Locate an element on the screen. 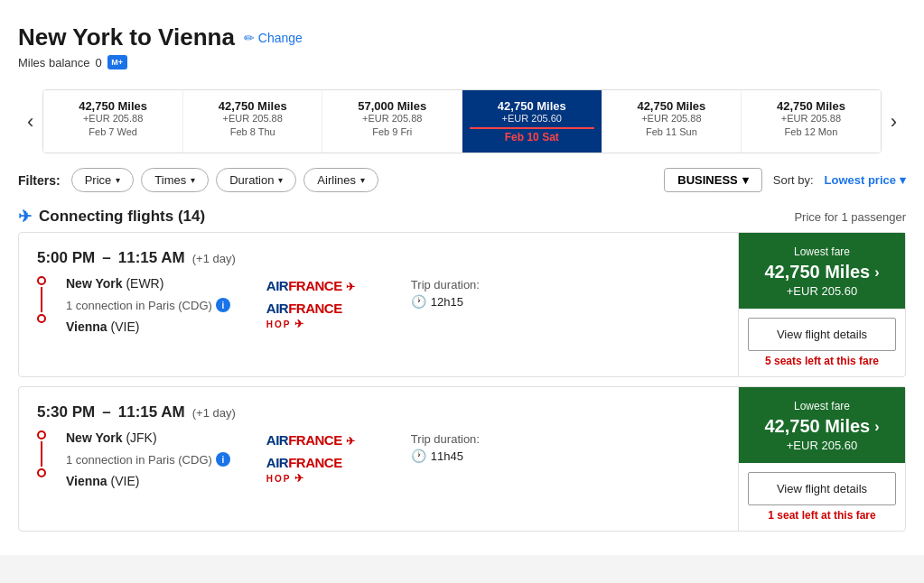 Image resolution: width=924 pixels, height=583 pixels. sort-by-label: Sort by: is located at coordinates (793, 180).